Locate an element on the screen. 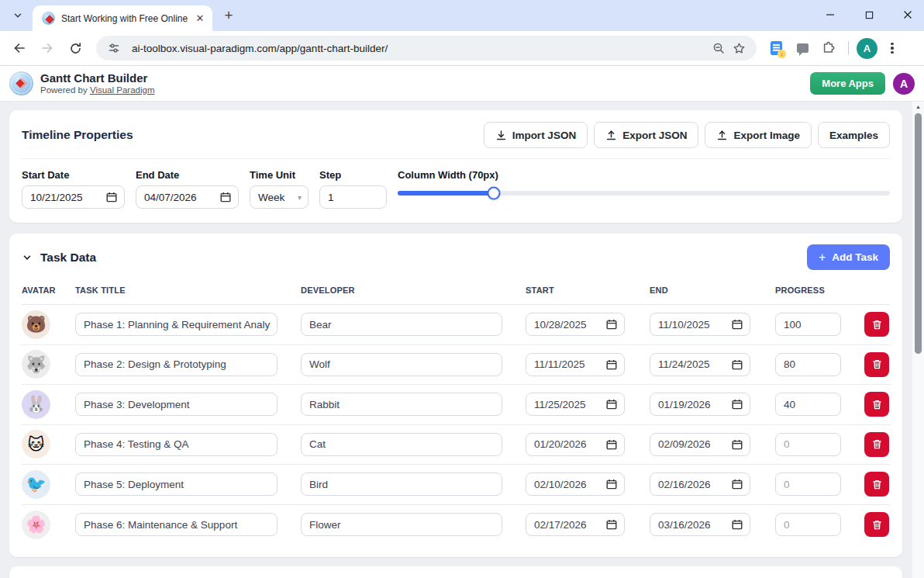 The height and width of the screenshot is (578, 924). url-text: ai-toolbox.visual-paradigm.com/app/gantt… is located at coordinates (420, 48).